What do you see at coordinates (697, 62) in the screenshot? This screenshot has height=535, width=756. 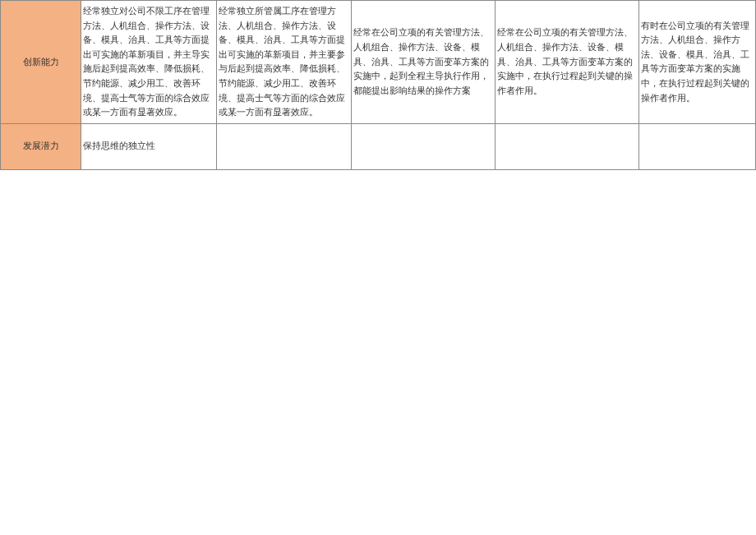 I see `table-cell: 有时在公司立项的有关管理方法、人机组合、操作方法、设备、模具、治具、工具等方面变…` at bounding box center [697, 62].